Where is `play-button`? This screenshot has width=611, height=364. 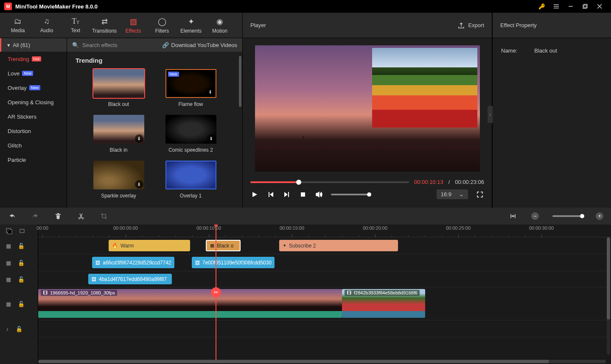
play-button is located at coordinates (255, 195).